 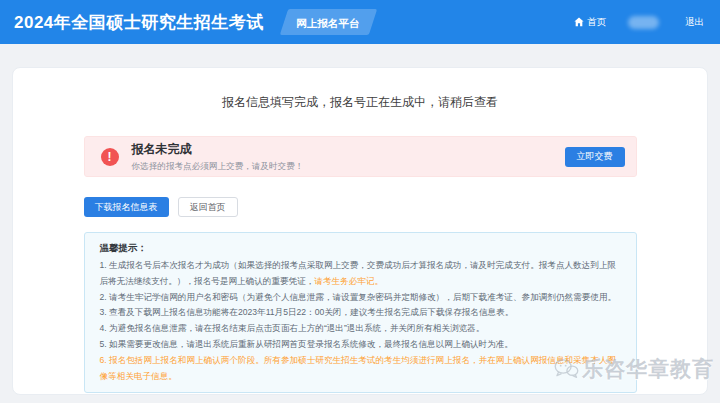 I want to click on download-form-button: 下载报名信息表, so click(x=126, y=207).